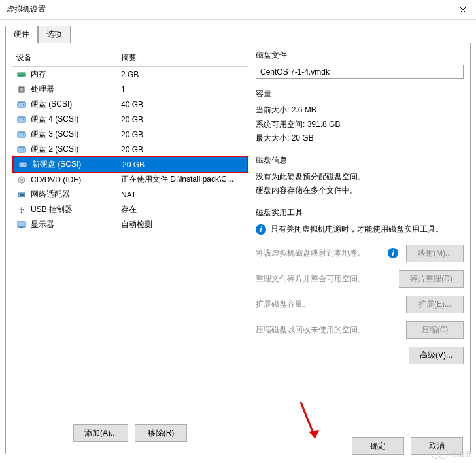  I want to click on highlight-annotation: 新硬盘 (SCSI)20 GB, so click(130, 165).